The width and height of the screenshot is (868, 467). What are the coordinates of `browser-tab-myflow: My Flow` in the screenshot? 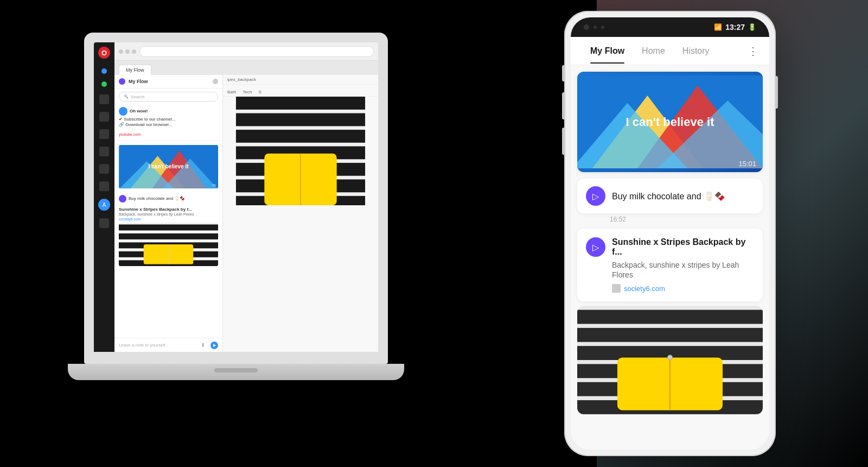 It's located at (135, 70).